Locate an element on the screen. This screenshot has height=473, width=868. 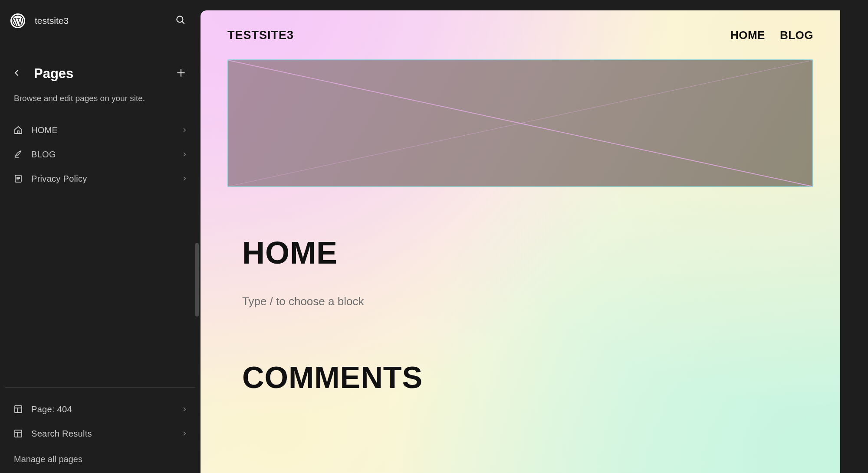
site-name: testsite3 is located at coordinates (99, 21).